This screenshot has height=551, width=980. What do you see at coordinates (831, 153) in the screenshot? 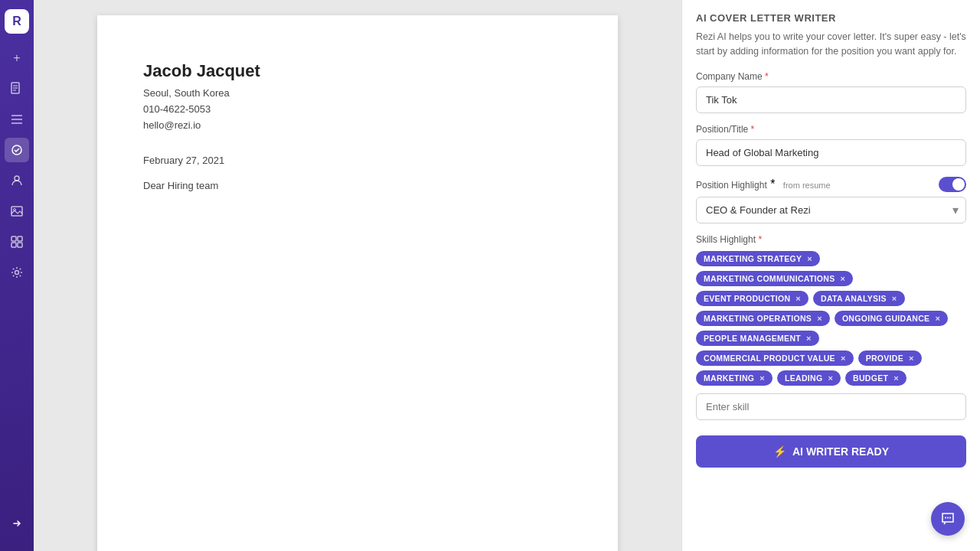
I see `position-title-input` at bounding box center [831, 153].